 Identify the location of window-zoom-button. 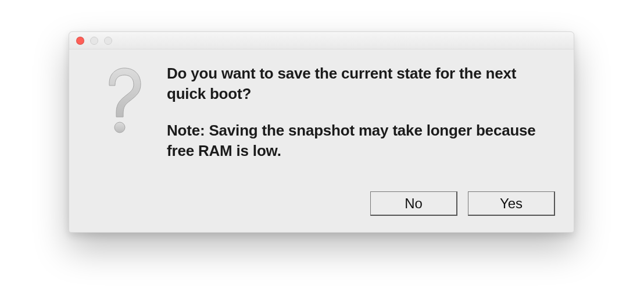
(108, 41).